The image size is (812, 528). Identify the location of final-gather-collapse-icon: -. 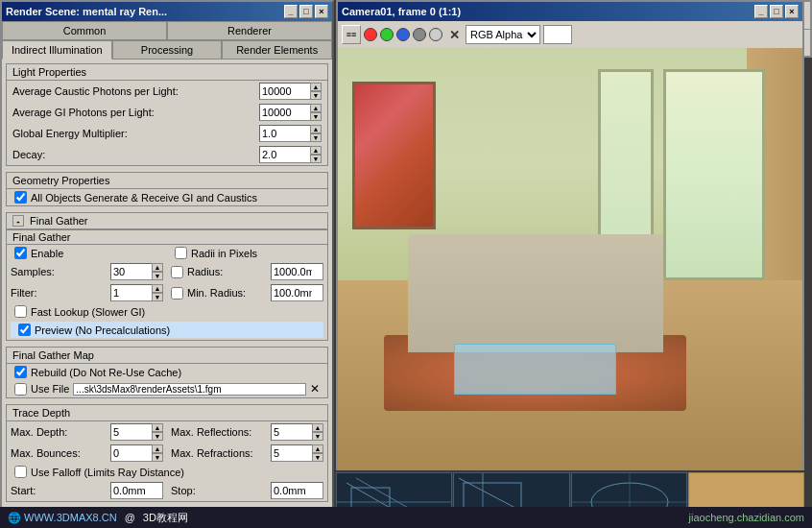
(18, 221).